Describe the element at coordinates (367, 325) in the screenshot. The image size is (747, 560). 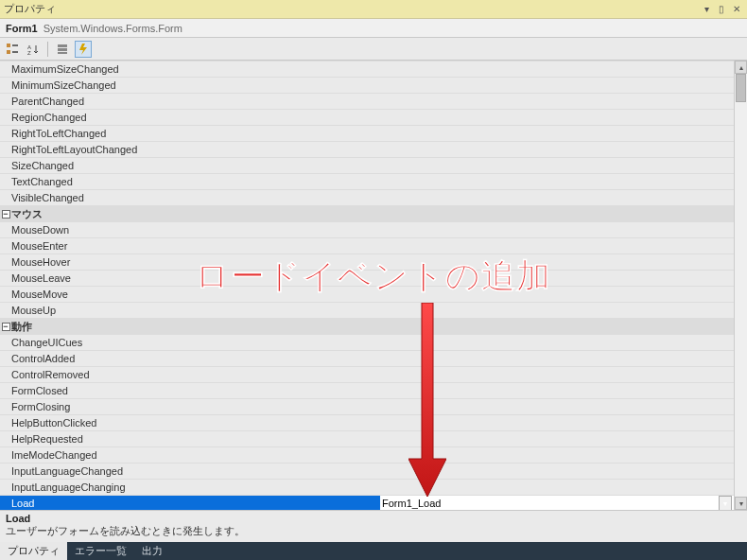
I see `category-row: 動作` at that location.